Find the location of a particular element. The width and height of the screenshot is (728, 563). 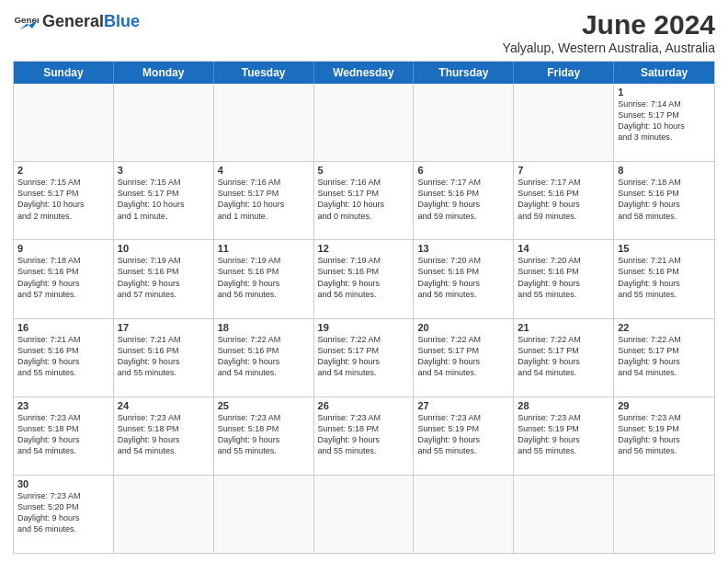

day-number: 28 is located at coordinates (563, 406).